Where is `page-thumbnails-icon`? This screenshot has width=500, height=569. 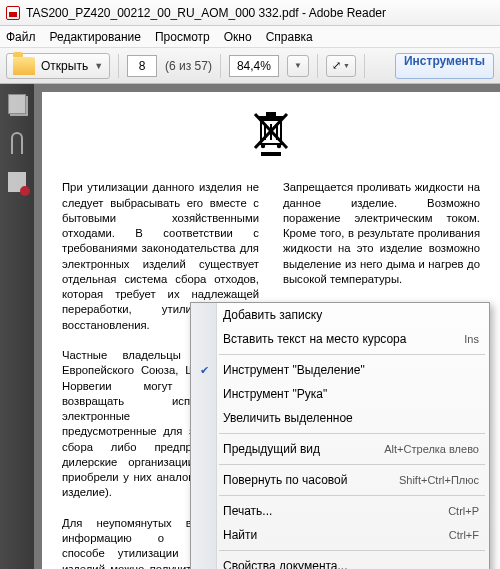
page-thumbnails-icon is located at coordinates (17, 104).